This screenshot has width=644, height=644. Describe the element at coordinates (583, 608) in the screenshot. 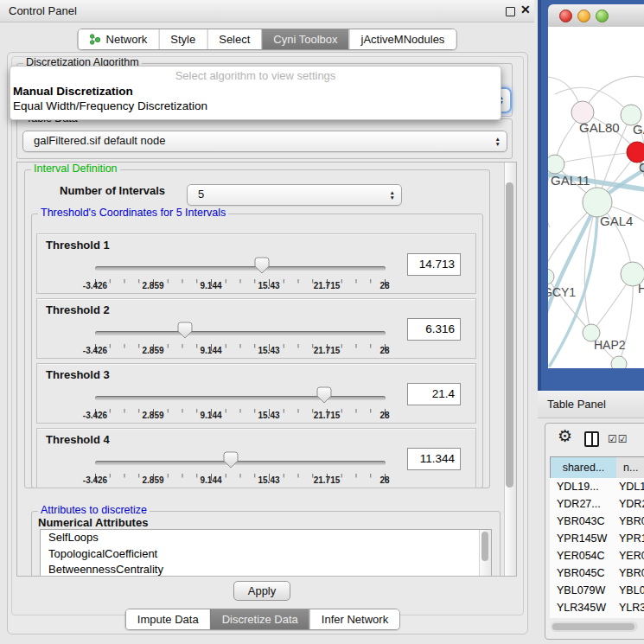

I see `cell-shared-name: YLR345W` at that location.